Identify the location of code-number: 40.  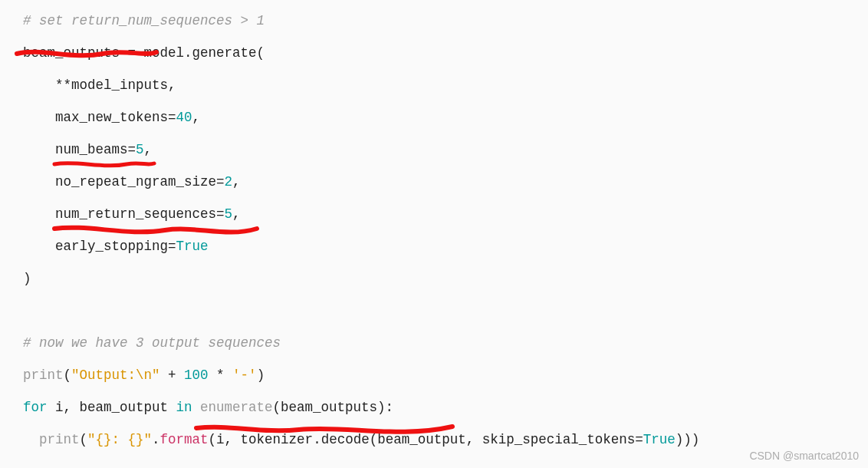
(184, 117).